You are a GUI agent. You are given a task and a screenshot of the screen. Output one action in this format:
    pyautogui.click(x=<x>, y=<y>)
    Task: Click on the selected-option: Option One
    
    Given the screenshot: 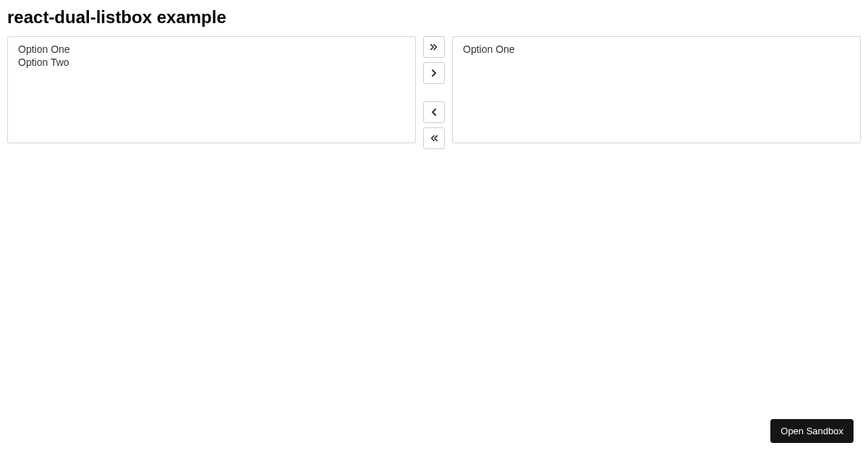 What is the action you would take?
    pyautogui.click(x=657, y=49)
    